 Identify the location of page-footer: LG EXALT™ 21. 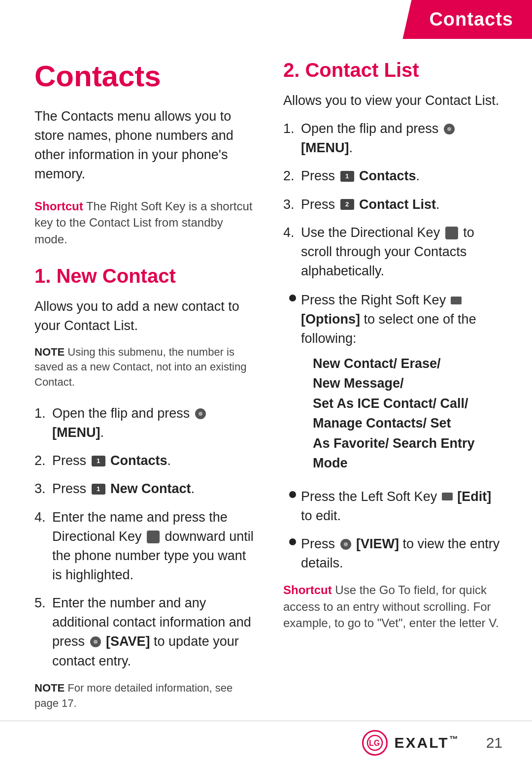
(266, 742).